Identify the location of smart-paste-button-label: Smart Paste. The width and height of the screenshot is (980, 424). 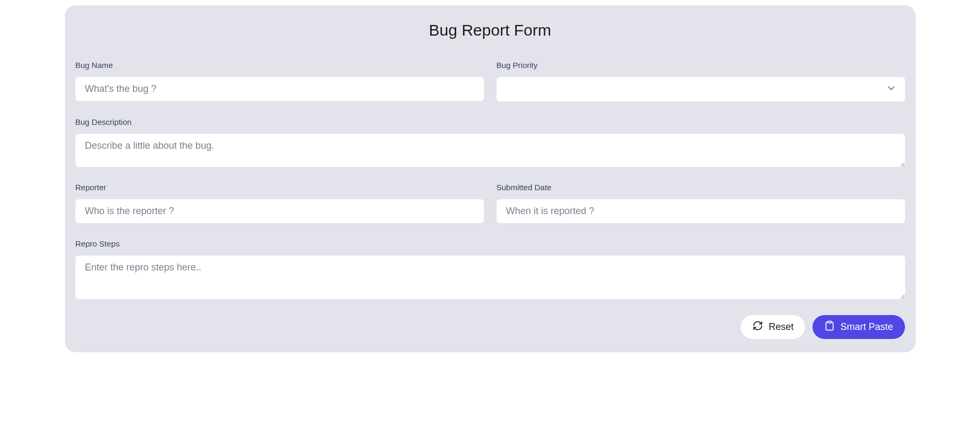
(867, 327).